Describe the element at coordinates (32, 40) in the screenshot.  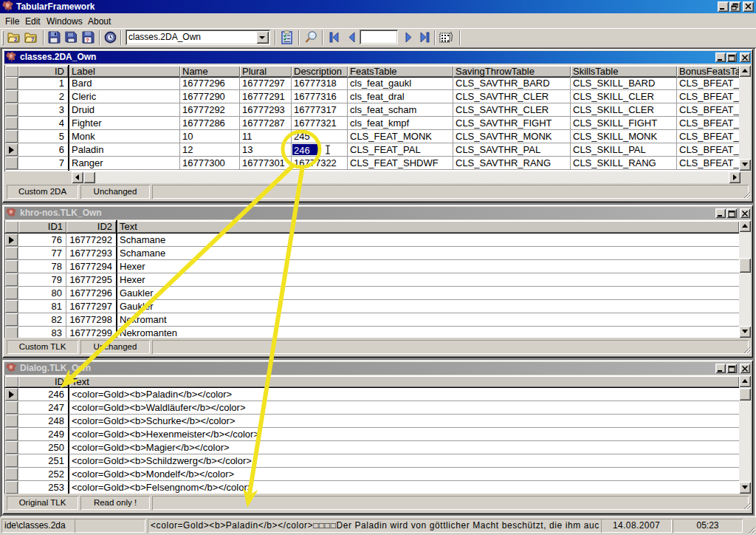
I see `svg-text: 7` at that location.